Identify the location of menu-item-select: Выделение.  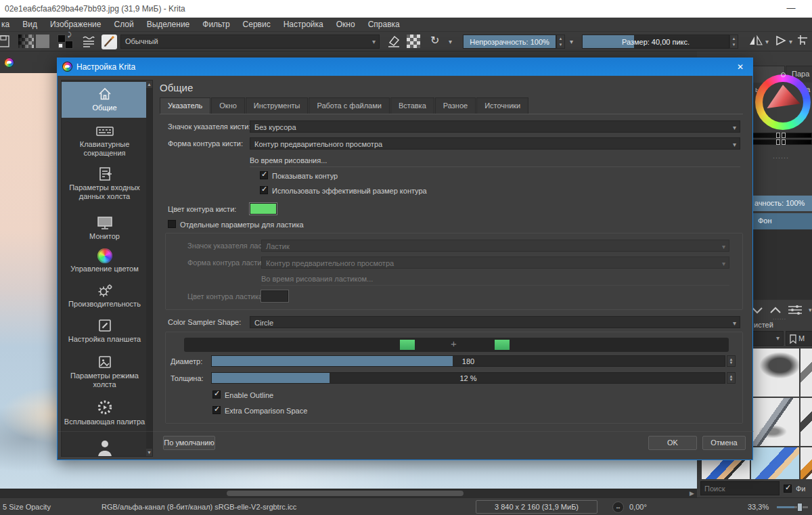
(168, 24).